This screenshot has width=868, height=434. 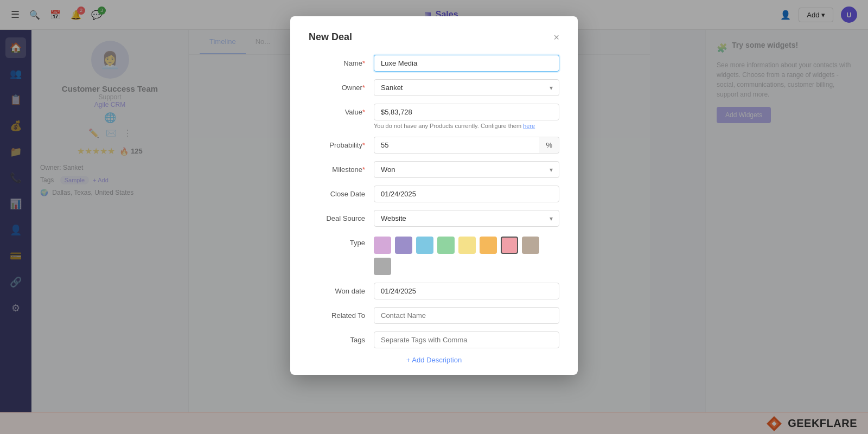 What do you see at coordinates (467, 340) in the screenshot?
I see `tags-control` at bounding box center [467, 340].